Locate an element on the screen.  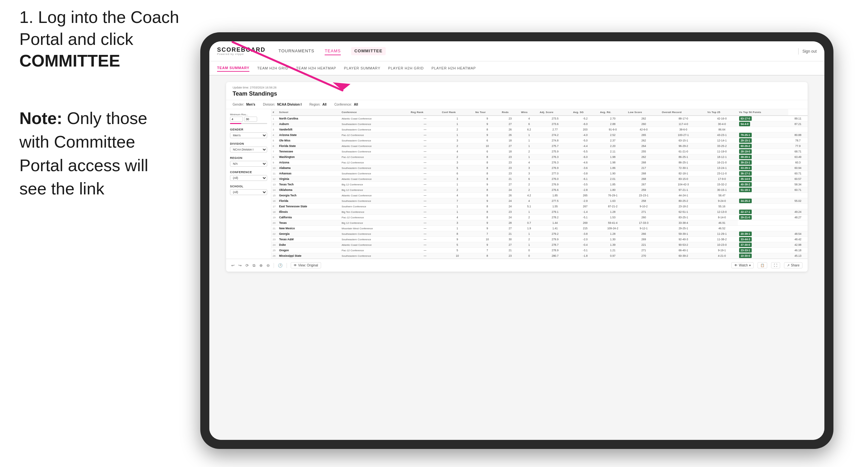
note-text: Note: Only those with Committee Portal a… is located at coordinates (97, 154).